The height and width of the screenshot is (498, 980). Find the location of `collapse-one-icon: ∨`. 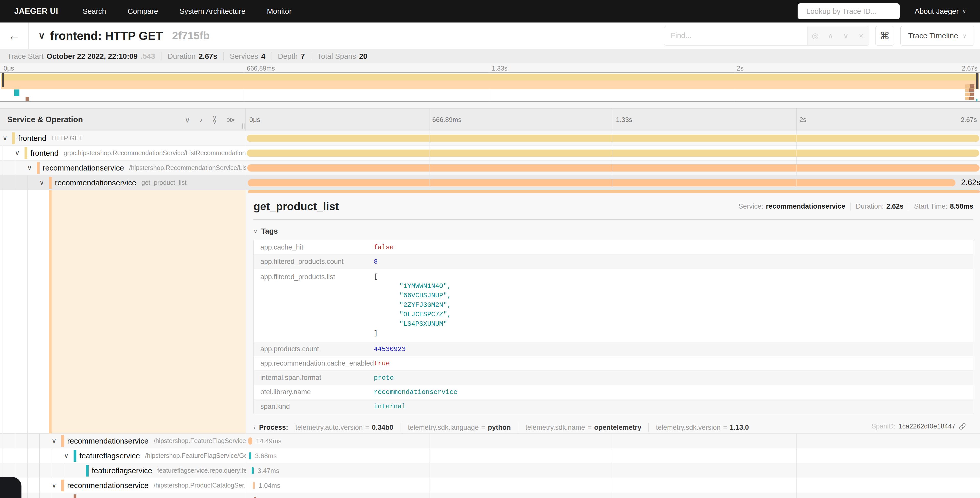

collapse-one-icon: ∨ is located at coordinates (188, 120).